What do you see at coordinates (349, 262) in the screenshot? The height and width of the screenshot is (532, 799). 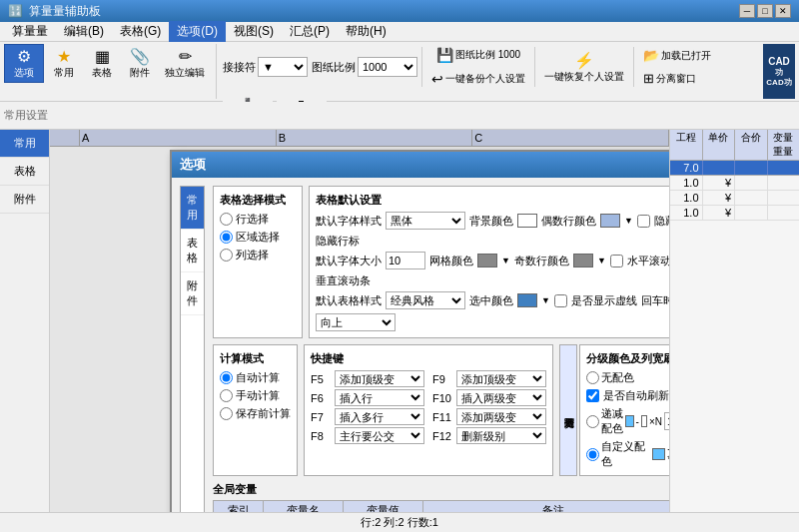 I see `font-size-label: 默认字体大小` at bounding box center [349, 262].